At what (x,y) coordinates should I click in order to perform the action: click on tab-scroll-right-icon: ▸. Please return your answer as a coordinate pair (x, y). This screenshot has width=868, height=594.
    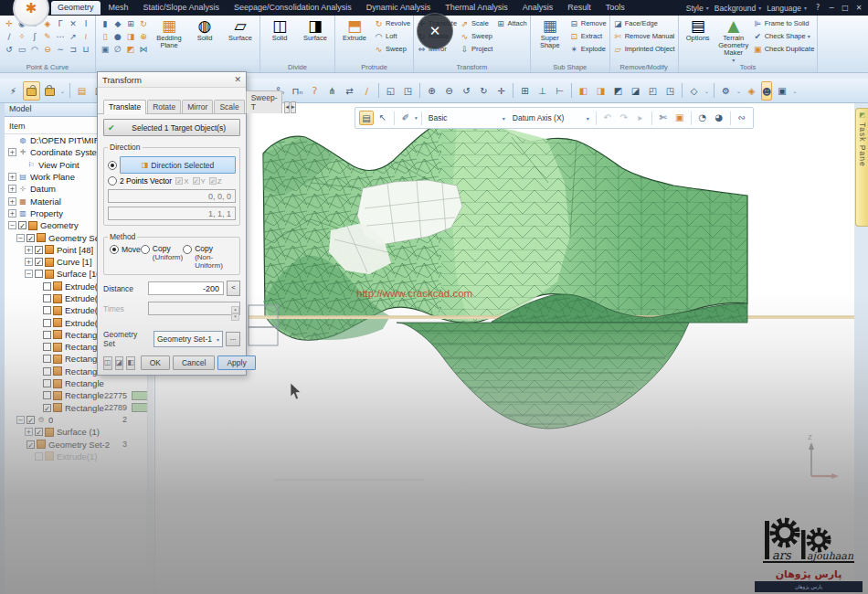
    Looking at the image, I should click on (293, 108).